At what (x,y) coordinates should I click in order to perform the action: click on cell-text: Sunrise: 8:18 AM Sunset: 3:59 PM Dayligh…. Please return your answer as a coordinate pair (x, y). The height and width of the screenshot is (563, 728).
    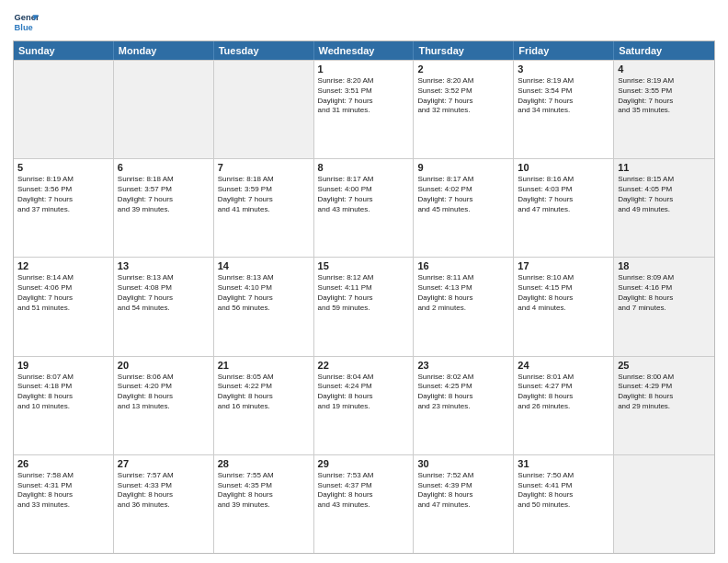
    Looking at the image, I should click on (264, 195).